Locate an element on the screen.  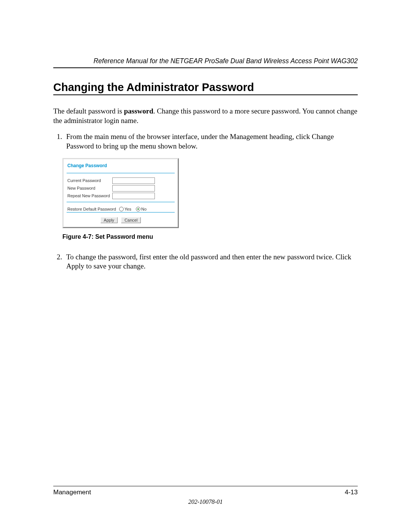
cancel-button: Cancel is located at coordinates (131, 220).